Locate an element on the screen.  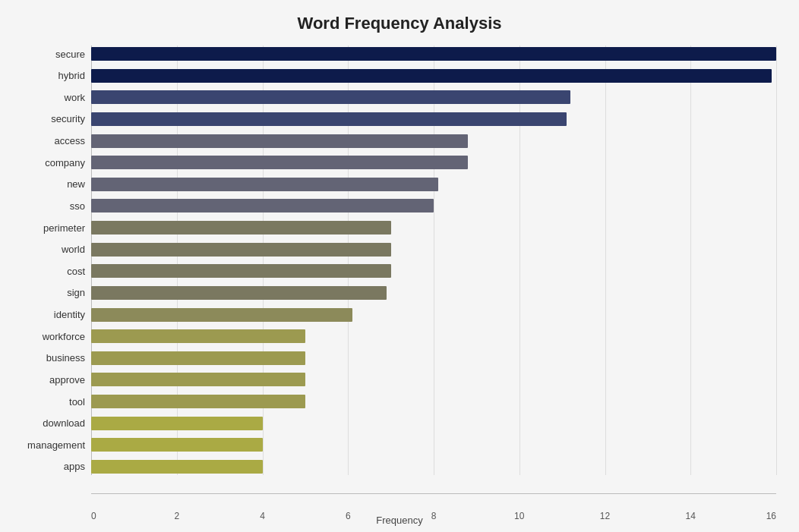
bar-label: perimeter is located at coordinates (43, 228).